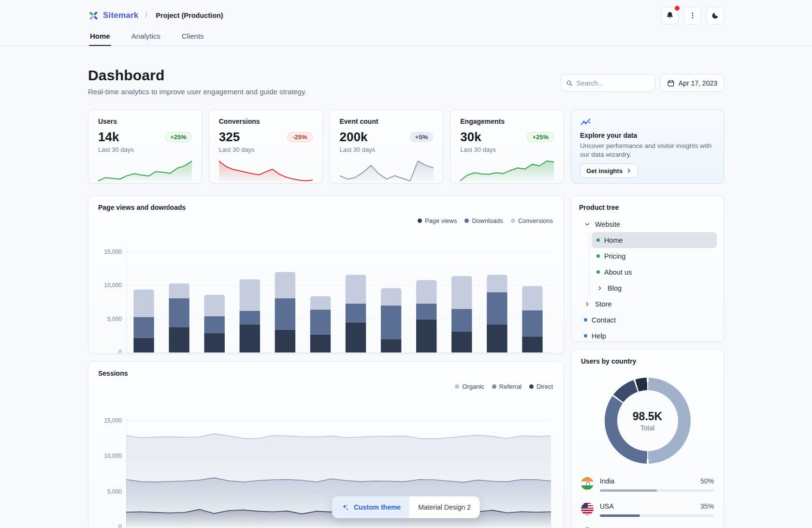  Describe the element at coordinates (145, 121) in the screenshot. I see `stat-title: Users` at that location.